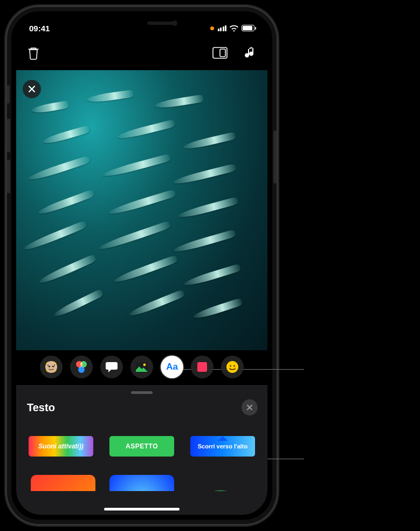  I want to click on effects-row: Aa, so click(142, 367).